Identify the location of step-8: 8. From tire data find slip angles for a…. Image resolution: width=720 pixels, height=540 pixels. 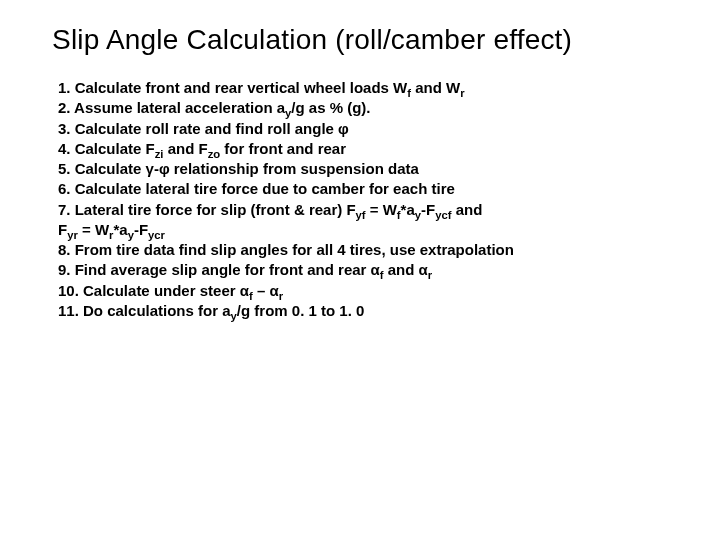
(369, 250).